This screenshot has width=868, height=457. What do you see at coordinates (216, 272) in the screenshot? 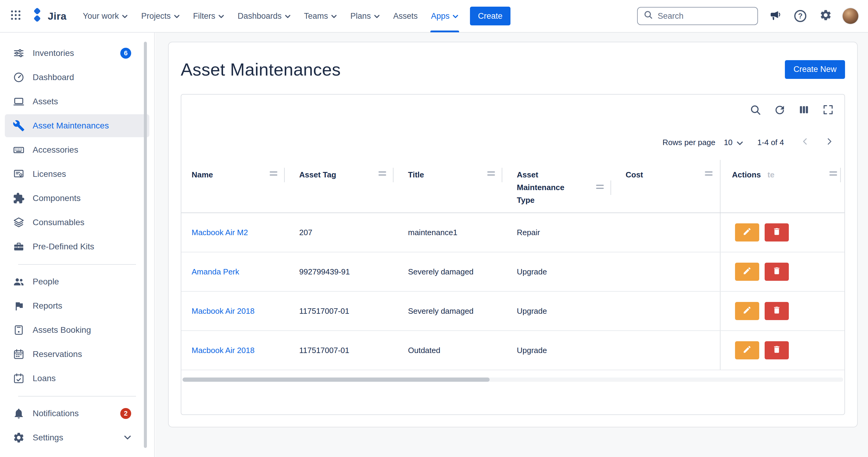
I see `asset-link: Amanda Perk` at bounding box center [216, 272].